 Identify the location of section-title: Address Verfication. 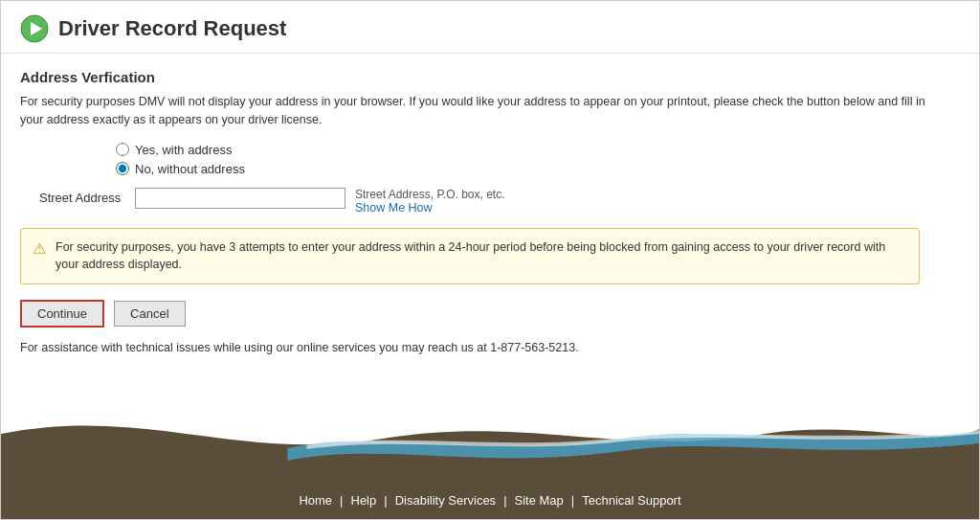
(490, 77).